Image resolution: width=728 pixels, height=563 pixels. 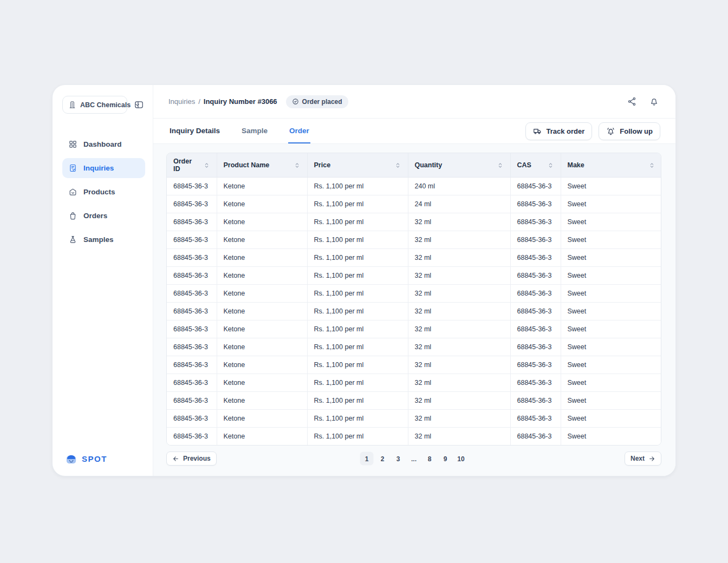 What do you see at coordinates (524, 165) in the screenshot?
I see `column-header-label: CAS` at bounding box center [524, 165].